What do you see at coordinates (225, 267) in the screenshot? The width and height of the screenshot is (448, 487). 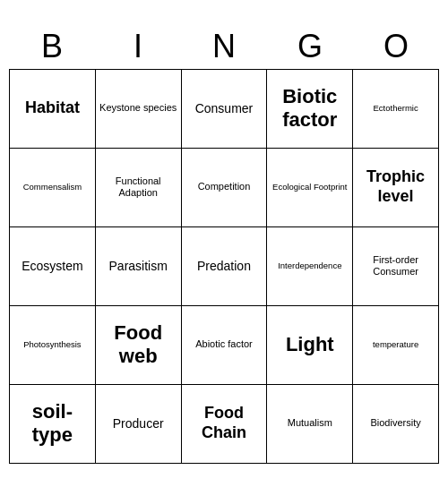 I see `cell-r2-c2: Predation` at bounding box center [225, 267].